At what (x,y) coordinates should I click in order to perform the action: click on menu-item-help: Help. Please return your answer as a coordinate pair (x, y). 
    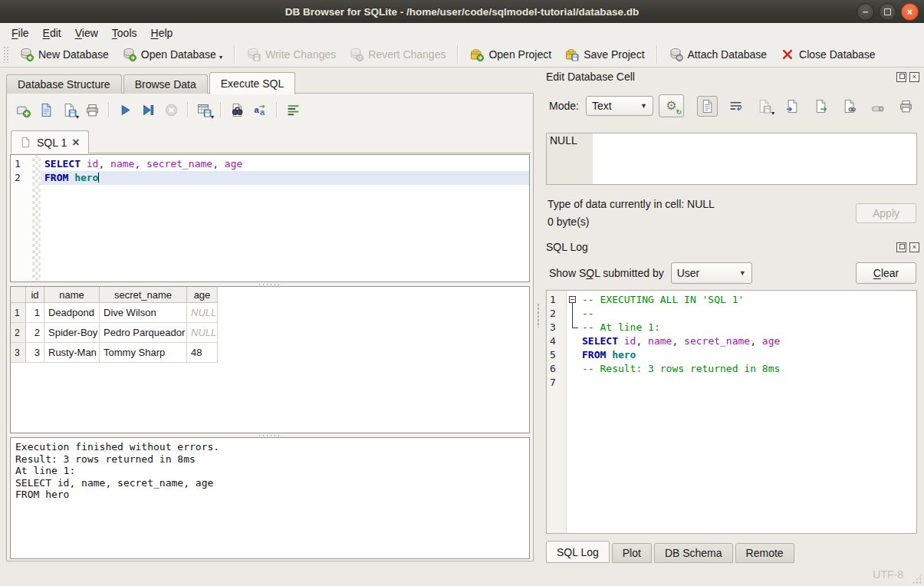
    Looking at the image, I should click on (163, 33).